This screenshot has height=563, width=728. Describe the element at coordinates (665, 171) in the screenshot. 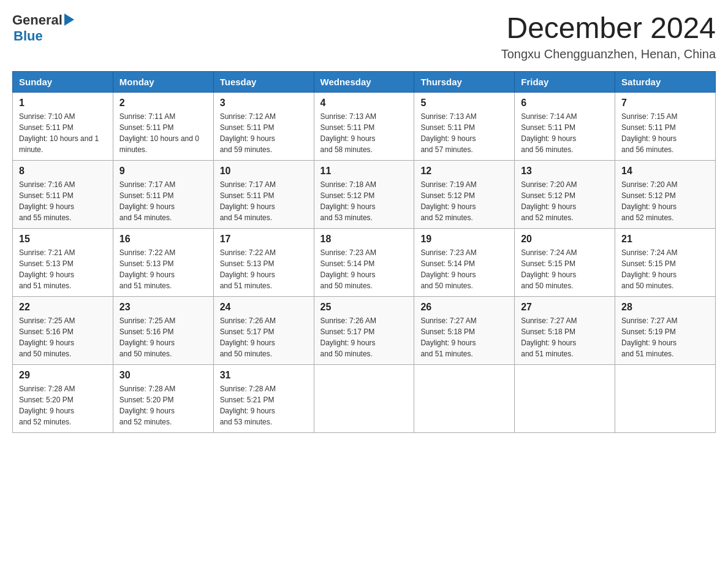

I see `day-number: 14` at that location.